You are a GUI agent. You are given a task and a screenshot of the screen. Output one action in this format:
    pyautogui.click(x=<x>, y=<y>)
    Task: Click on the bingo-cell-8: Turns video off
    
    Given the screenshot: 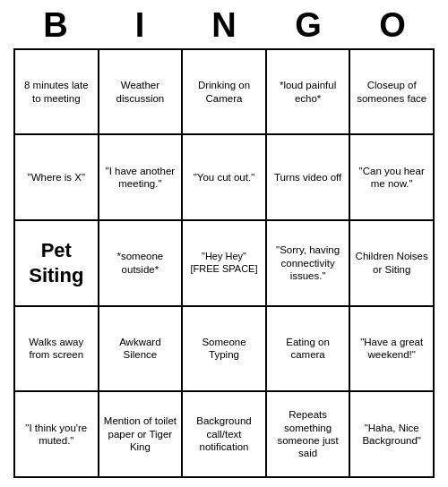 What is the action you would take?
    pyautogui.click(x=309, y=178)
    